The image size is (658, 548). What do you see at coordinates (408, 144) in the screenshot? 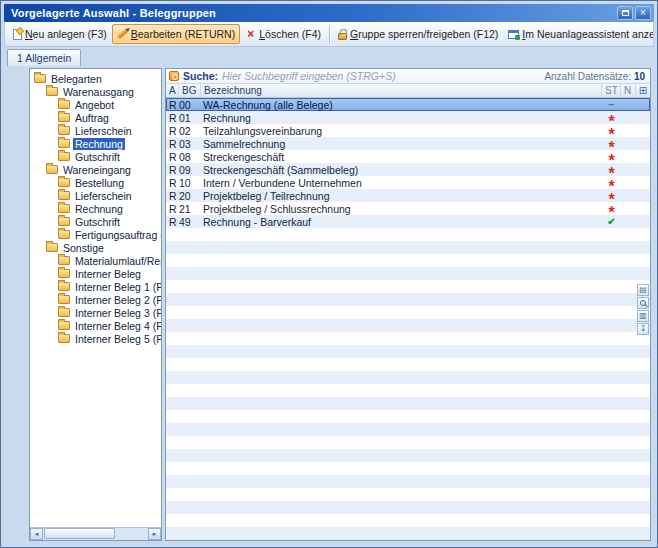
I see `table-row-03: R03Sammelrechnung*` at bounding box center [408, 144].